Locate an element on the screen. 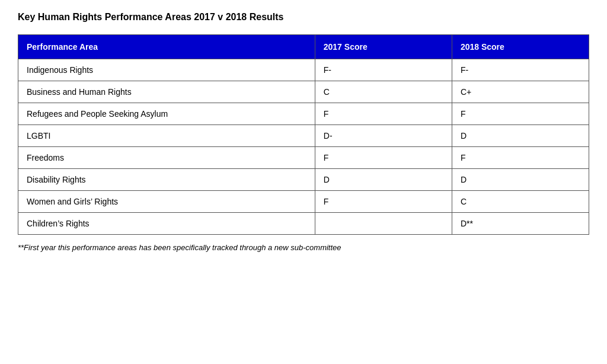  table-row: Disability RightsDD is located at coordinates (304, 180).